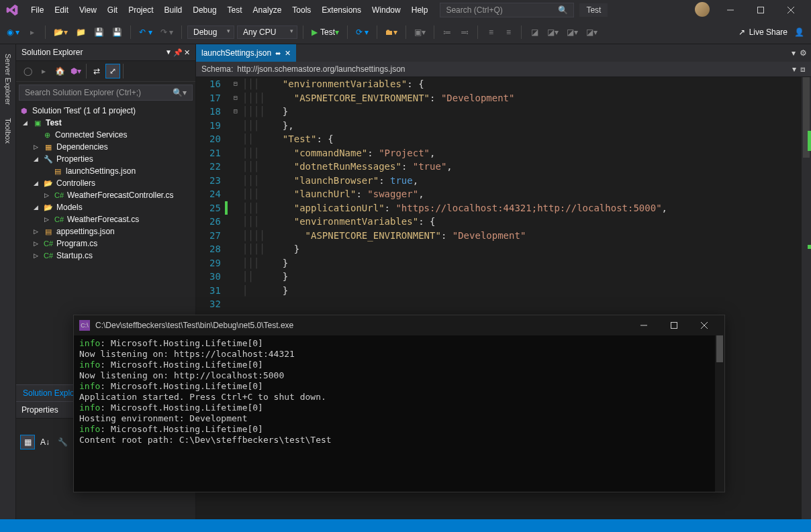 This screenshot has width=811, height=532. What do you see at coordinates (301, 10) in the screenshot?
I see `menu-tools: Tools` at bounding box center [301, 10].